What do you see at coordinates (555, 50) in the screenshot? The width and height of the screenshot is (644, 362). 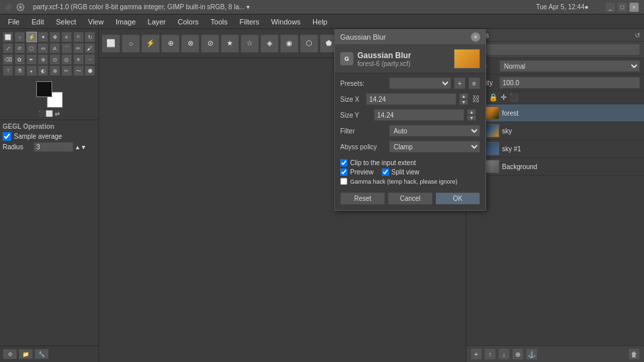 I see `layers-filter-input` at bounding box center [555, 50].